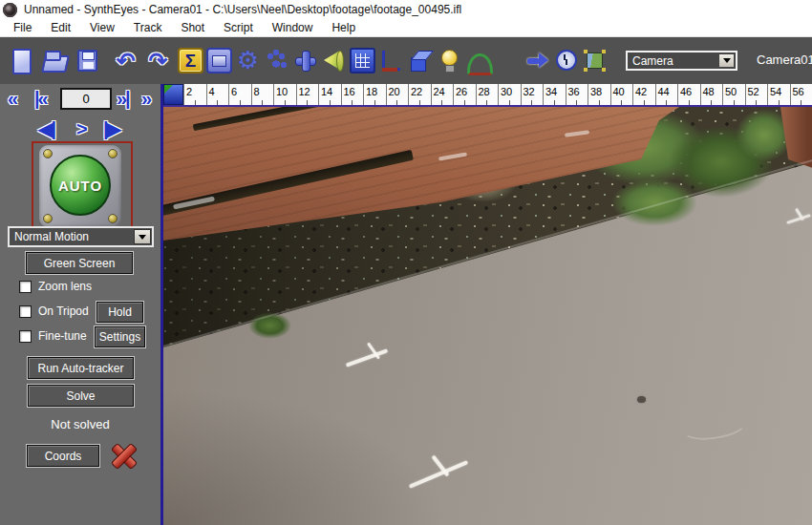  I want to click on ruler-frame-label: 12, so click(305, 92).